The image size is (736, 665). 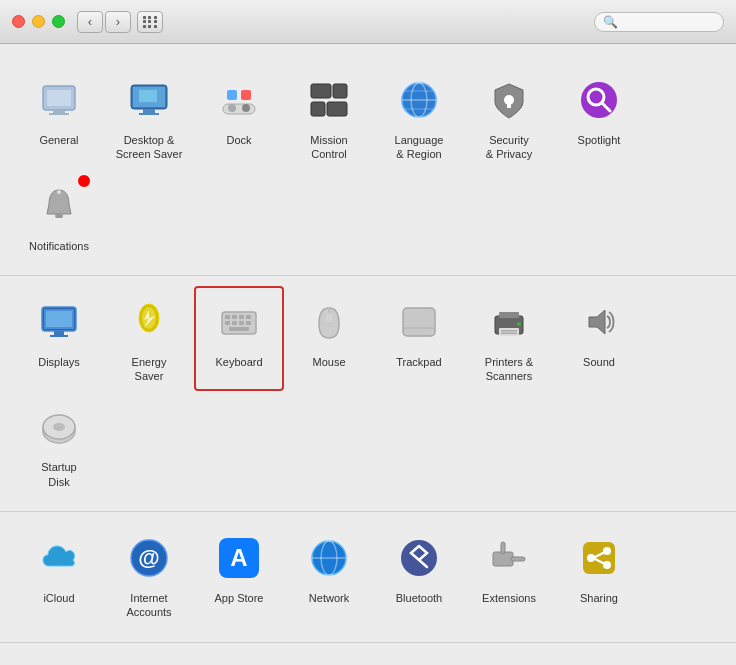 I want to click on security-icon, so click(x=509, y=100).